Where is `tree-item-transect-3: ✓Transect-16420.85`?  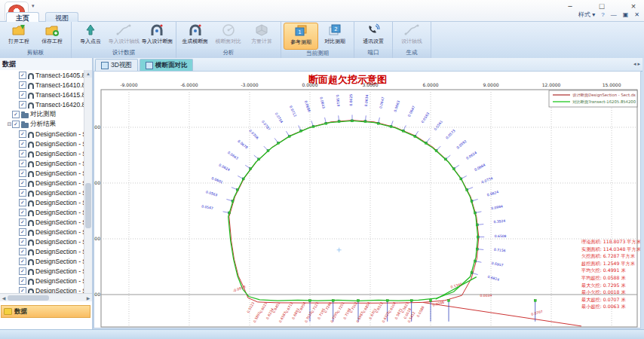
tree-item-transect-3: ✓Transect-16420.85 is located at coordinates (42, 104).